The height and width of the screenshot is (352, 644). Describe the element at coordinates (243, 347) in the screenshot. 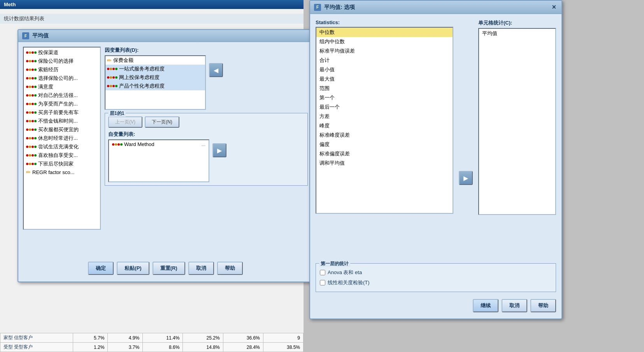

I see `table-cell: 28.4%` at that location.